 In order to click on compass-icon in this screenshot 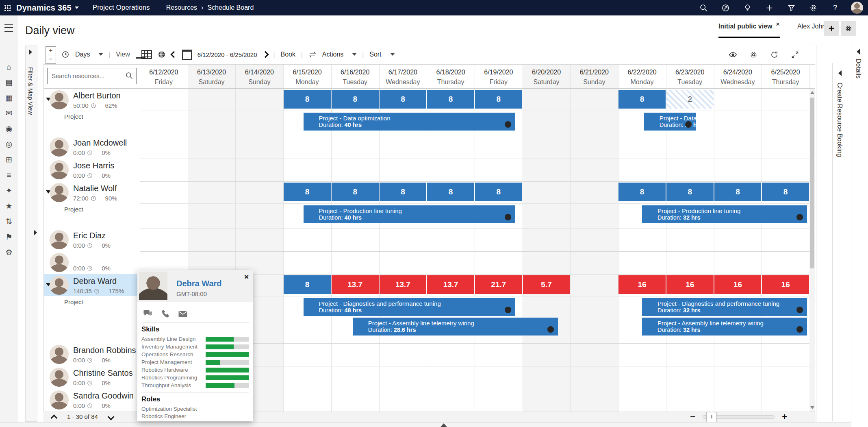, I will do `click(725, 8)`.